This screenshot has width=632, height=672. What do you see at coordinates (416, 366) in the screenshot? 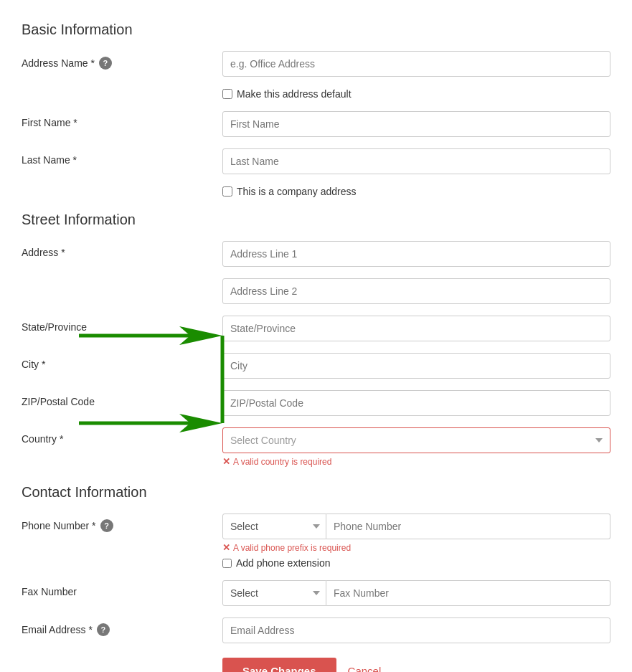
I see `city-control` at bounding box center [416, 366].